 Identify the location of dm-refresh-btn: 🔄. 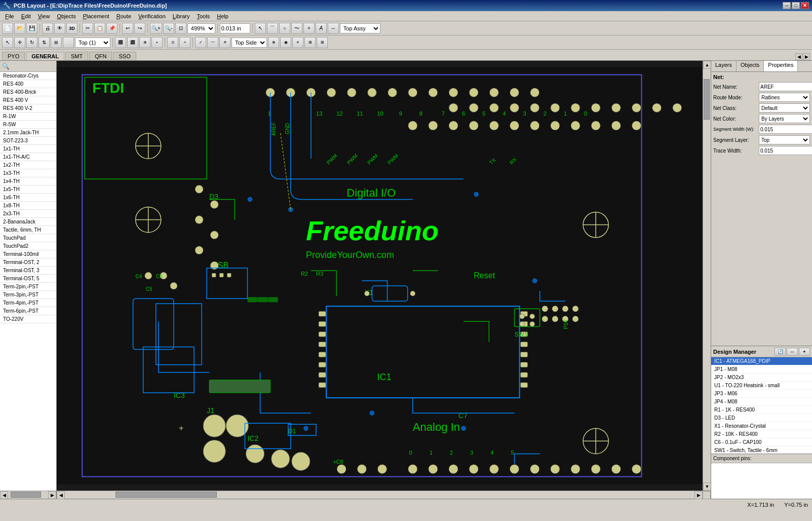
(780, 352).